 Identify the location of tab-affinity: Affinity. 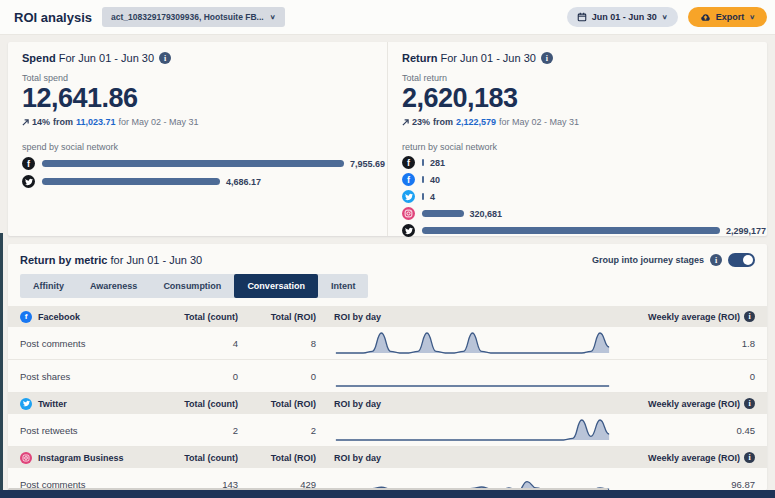
(48, 286).